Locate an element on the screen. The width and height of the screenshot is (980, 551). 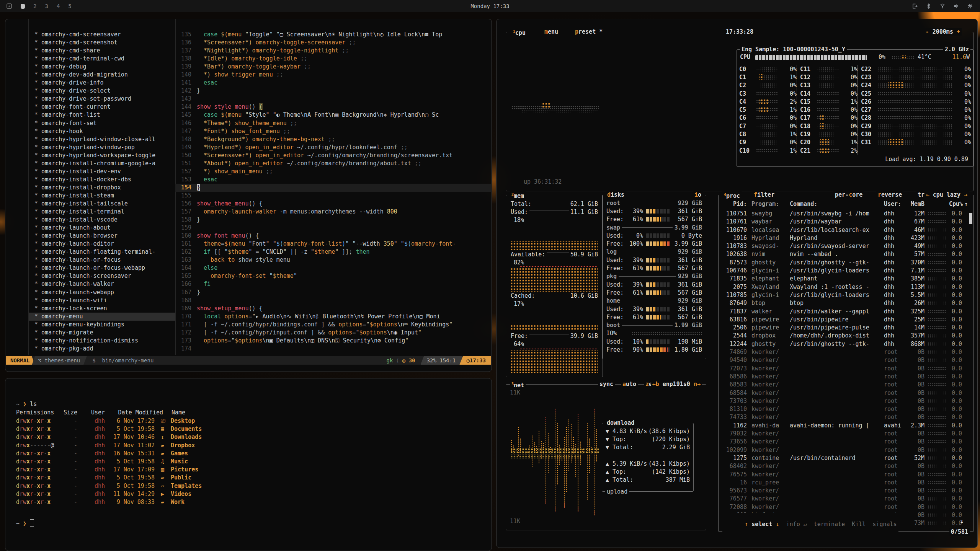
process-row: 87649btopbtopdhh26M0.0 is located at coordinates (846, 303).